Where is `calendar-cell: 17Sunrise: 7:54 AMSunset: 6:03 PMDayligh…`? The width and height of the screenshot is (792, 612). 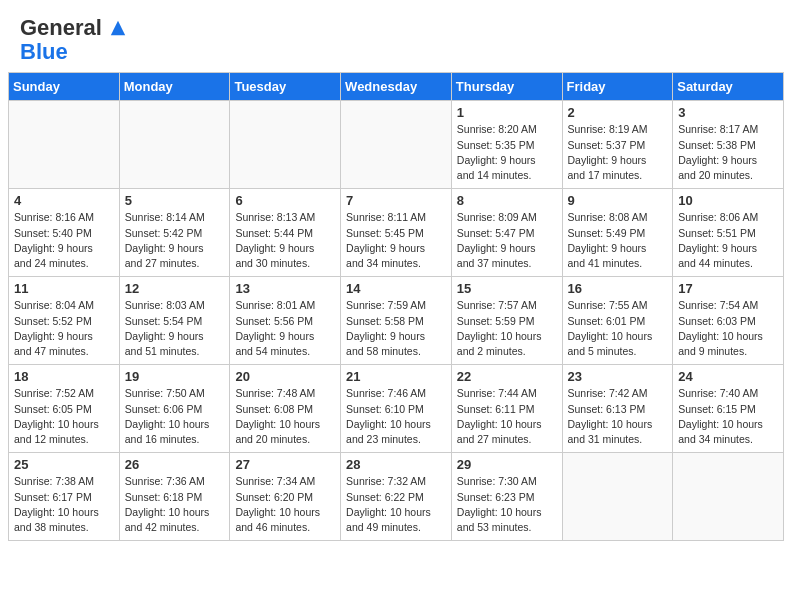
calendar-cell: 17Sunrise: 7:54 AMSunset: 6:03 PMDayligh… is located at coordinates (728, 321).